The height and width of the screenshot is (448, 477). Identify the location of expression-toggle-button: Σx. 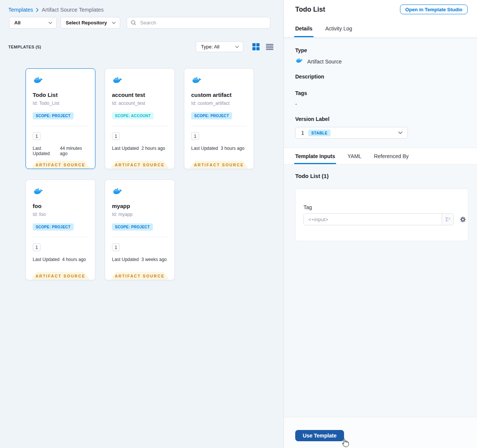
(448, 219).